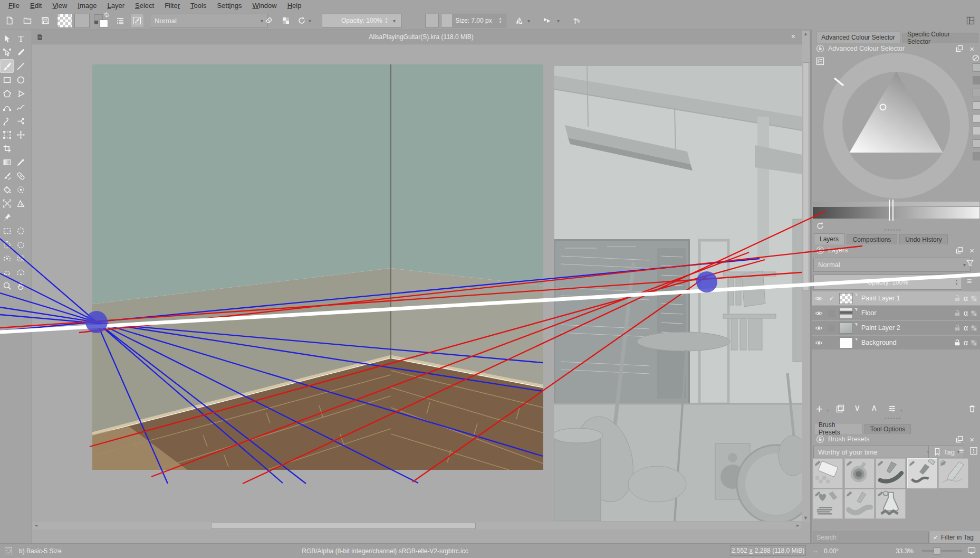 Image resolution: width=980 pixels, height=558 pixels. Describe the element at coordinates (7, 80) in the screenshot. I see `rectangle-tool` at that location.